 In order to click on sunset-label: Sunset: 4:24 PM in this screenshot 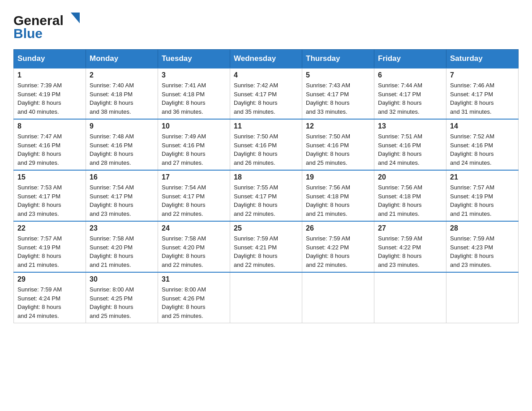, I will do `click(39, 298)`.